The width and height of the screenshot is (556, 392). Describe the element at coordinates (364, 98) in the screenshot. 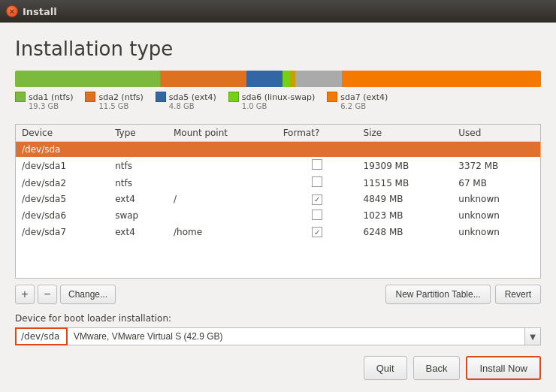

I see `legend-label: sda7 (ext4)` at that location.